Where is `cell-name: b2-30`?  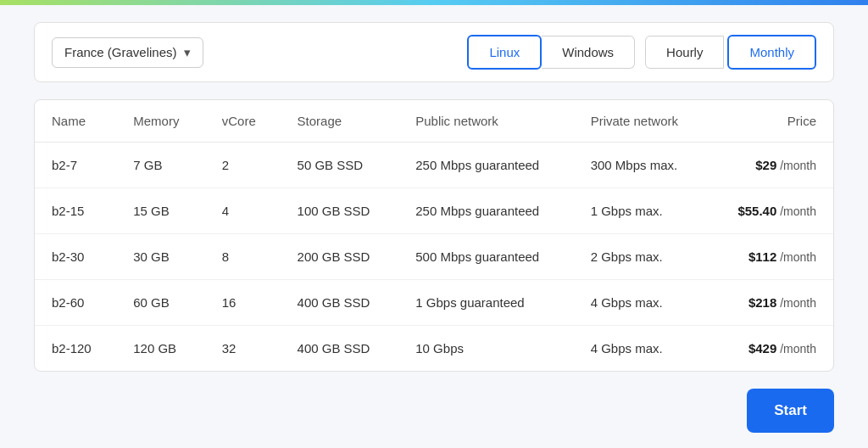 cell-name: b2-30 is located at coordinates (75, 257).